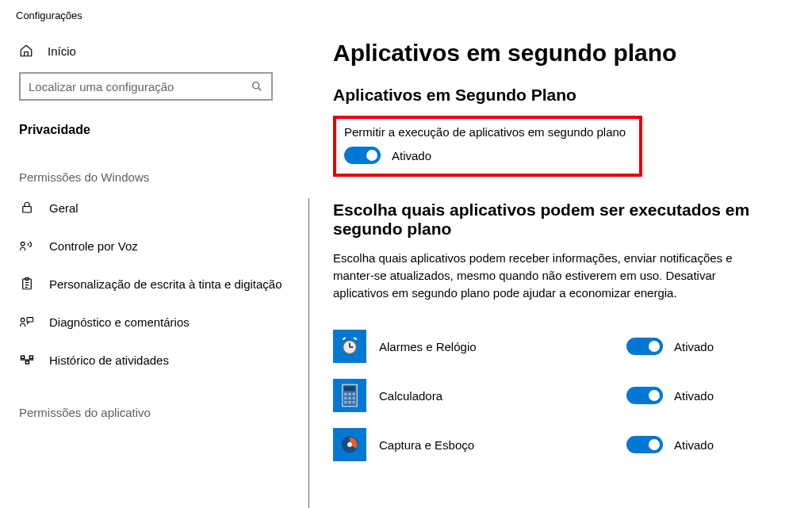 This screenshot has height=508, width=812. What do you see at coordinates (170, 322) in the screenshot?
I see `nav-label: Diagnóstico e comentários` at bounding box center [170, 322].